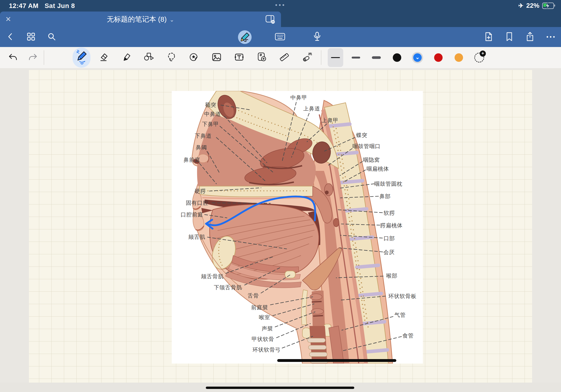 Image resolution: width=561 pixels, height=392 pixels. I want to click on anatomy-label: 腭扁桃体, so click(391, 226).